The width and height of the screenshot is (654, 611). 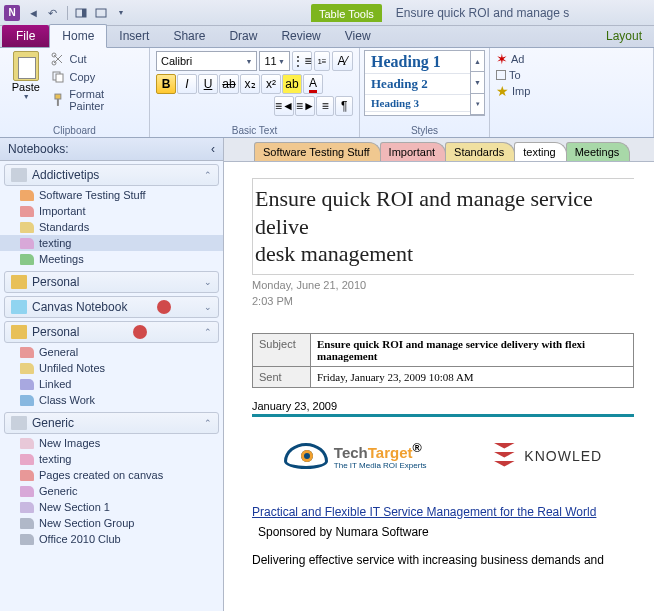 What do you see at coordinates (515, 75) in the screenshot?
I see `extra-to-label: To` at bounding box center [515, 75].